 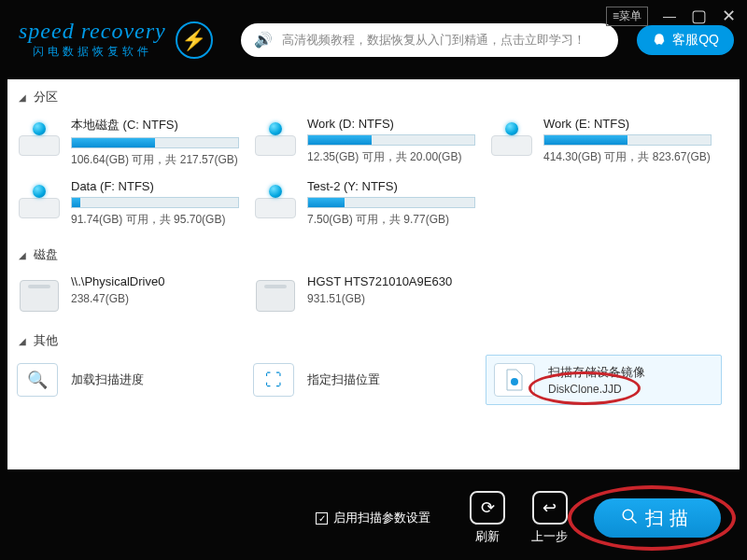 I want to click on qq-icon, so click(x=659, y=40).